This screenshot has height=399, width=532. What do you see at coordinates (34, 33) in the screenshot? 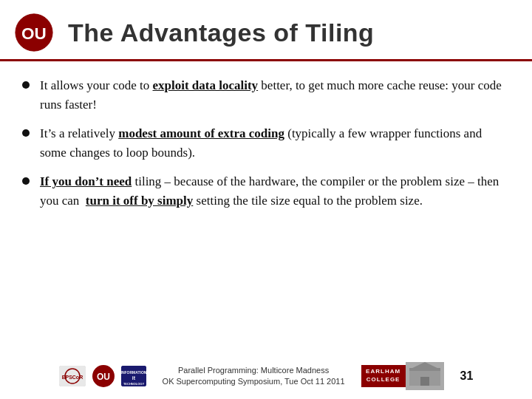
I see `ou-logo: OU` at bounding box center [34, 33].